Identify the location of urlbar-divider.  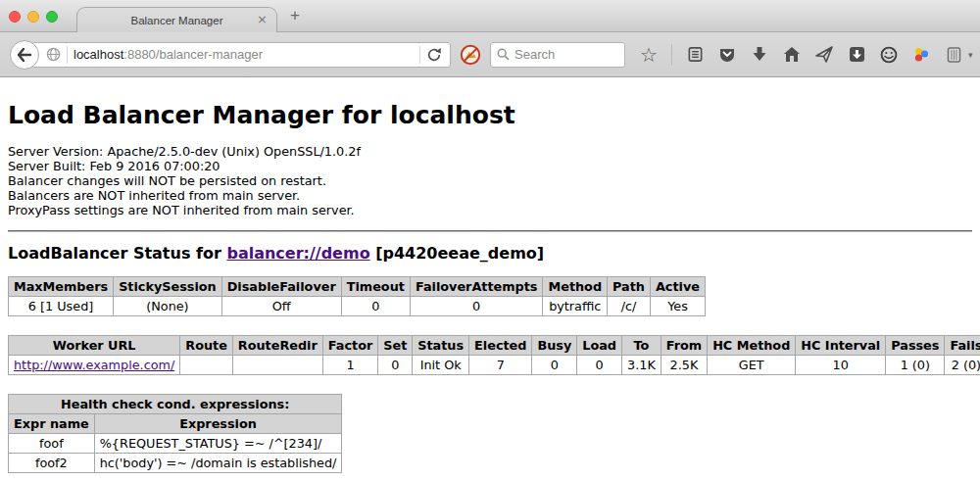
(67, 55).